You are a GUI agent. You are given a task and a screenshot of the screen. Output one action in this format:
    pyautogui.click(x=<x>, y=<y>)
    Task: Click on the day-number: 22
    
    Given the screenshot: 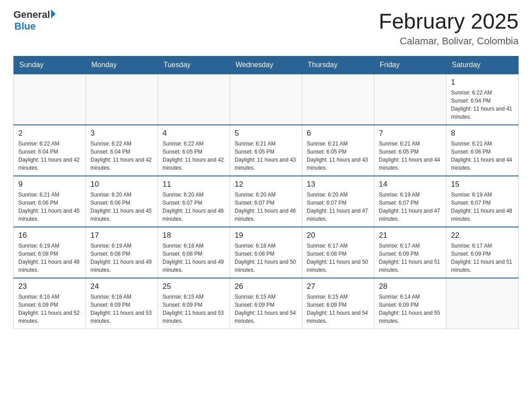 What is the action you would take?
    pyautogui.click(x=482, y=235)
    